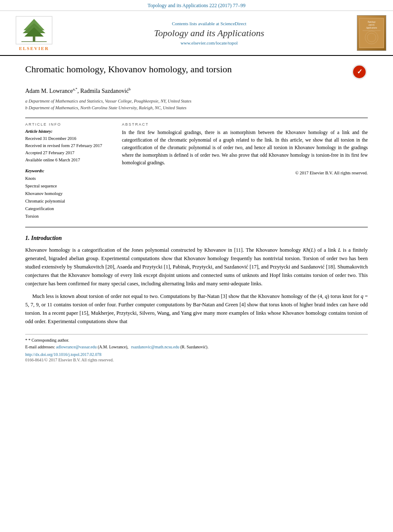 The height and width of the screenshot is (532, 393). I want to click on email-footnote: E-mail addresses: adlowrance@vassar.edu …, so click(197, 347).